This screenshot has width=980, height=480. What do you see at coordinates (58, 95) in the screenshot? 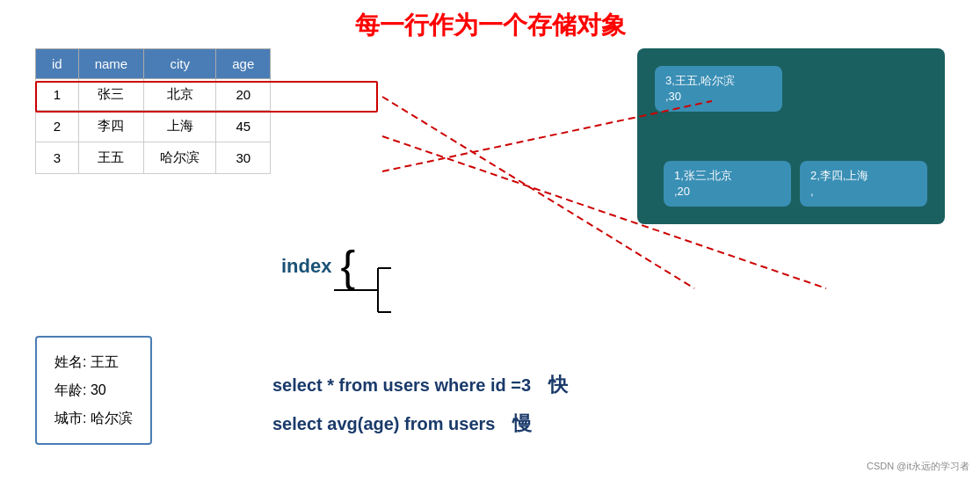
I see `cell-id: 1` at bounding box center [58, 95].